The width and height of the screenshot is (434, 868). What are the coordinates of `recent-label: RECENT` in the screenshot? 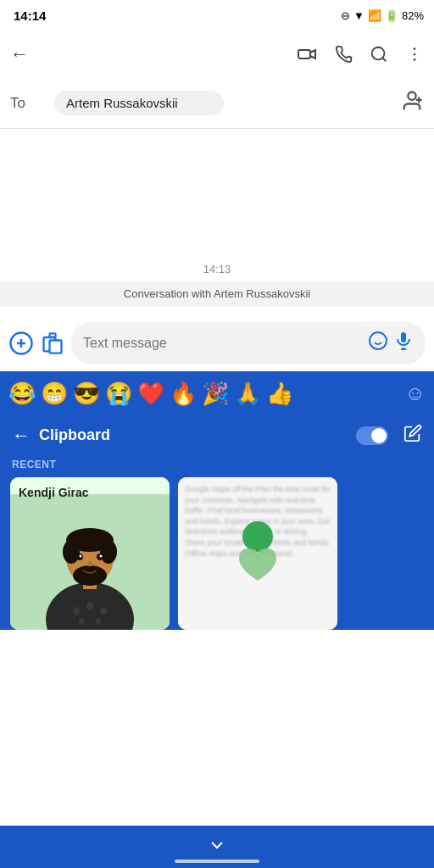 It's located at (217, 466).